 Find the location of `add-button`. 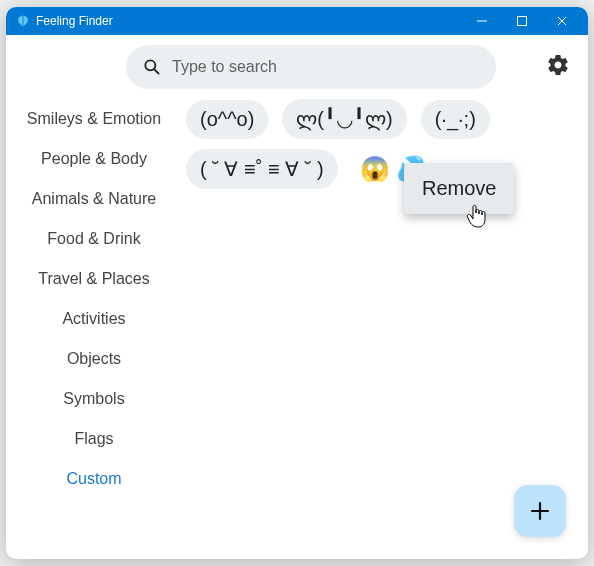

add-button is located at coordinates (540, 511).